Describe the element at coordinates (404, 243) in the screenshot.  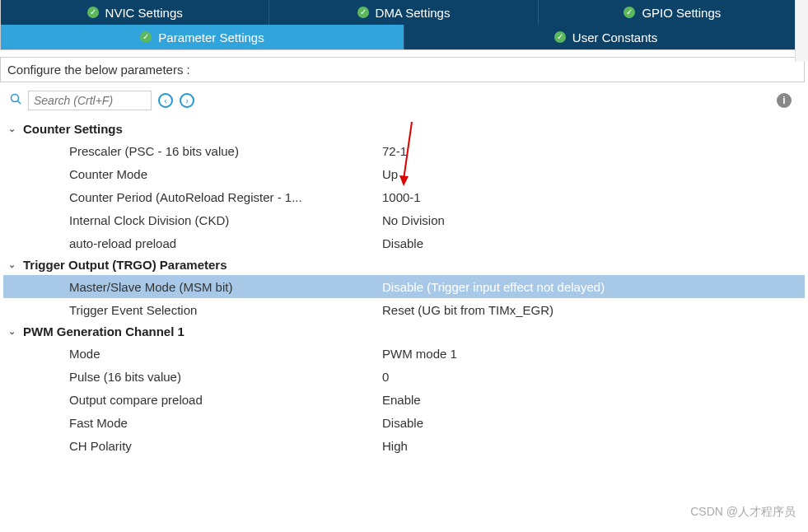
I see `param-row-auto-reload: auto-reload preload Disable` at that location.